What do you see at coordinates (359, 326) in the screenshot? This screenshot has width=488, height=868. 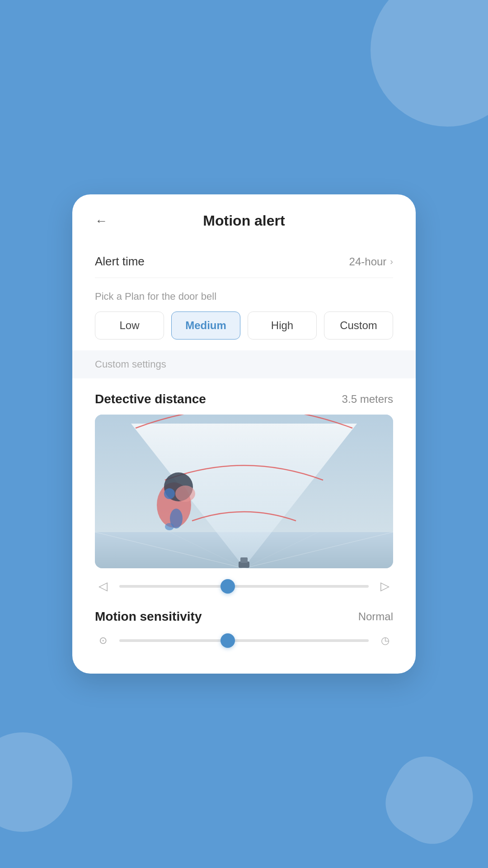 I see `plan-btn-custom: Custom` at bounding box center [359, 326].